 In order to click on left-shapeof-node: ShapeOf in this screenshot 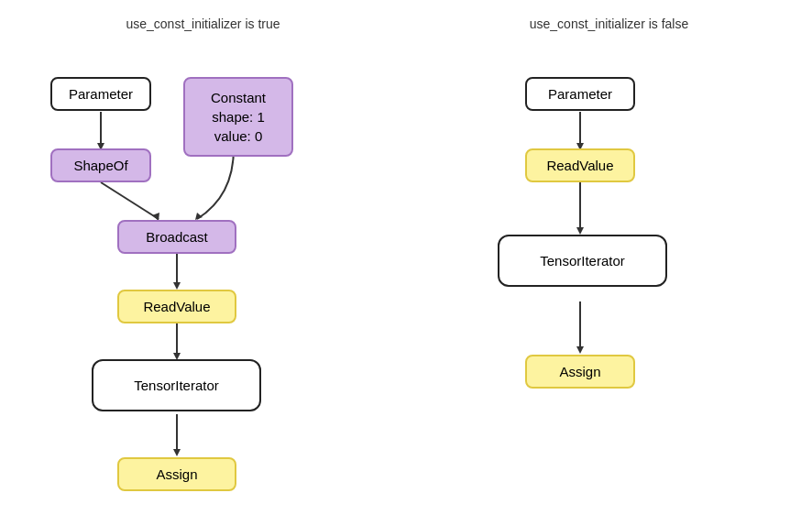, I will do `click(101, 165)`.